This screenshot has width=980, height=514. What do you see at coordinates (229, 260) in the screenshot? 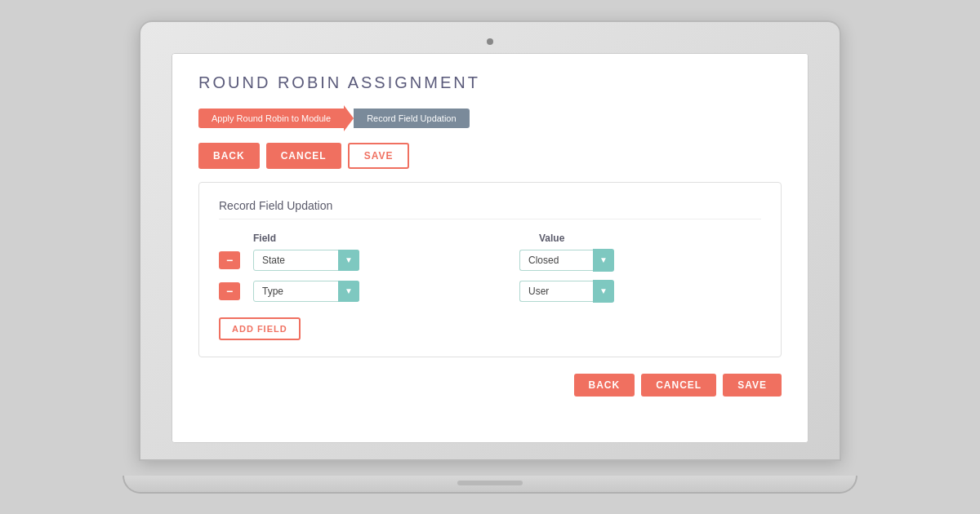
I see `remove-row1-button: −` at bounding box center [229, 260].